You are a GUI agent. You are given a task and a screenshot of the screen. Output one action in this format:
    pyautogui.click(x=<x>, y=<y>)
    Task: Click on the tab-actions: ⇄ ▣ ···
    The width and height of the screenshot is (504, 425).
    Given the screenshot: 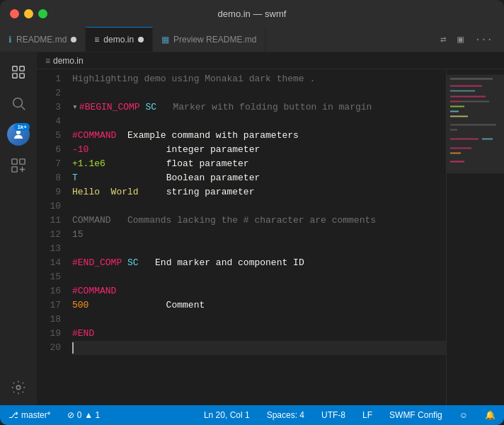 What is the action you would take?
    pyautogui.click(x=470, y=40)
    